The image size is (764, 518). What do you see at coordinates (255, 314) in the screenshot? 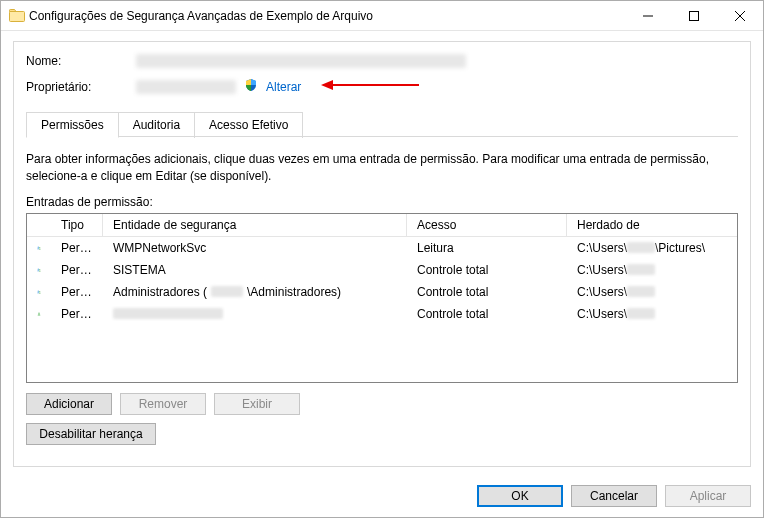
I see `cell-entidade` at bounding box center [255, 314].